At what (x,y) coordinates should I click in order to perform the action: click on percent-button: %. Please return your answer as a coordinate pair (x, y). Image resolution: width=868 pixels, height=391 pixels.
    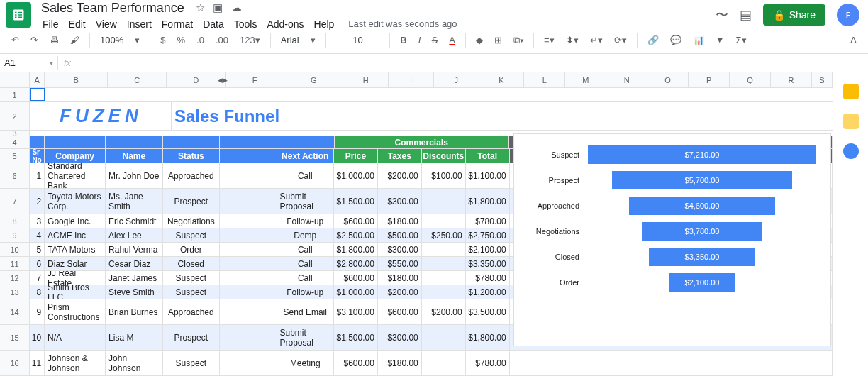
    Looking at the image, I should click on (181, 40).